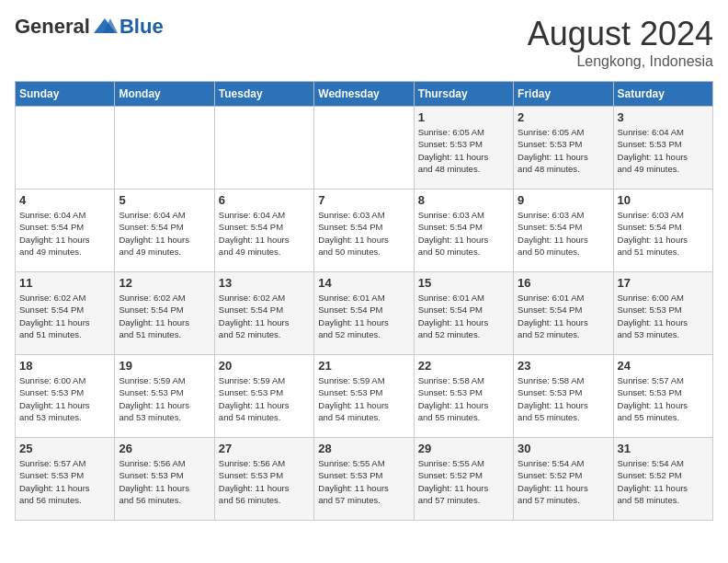  I want to click on location: Lengkong, Indonesia, so click(620, 62).